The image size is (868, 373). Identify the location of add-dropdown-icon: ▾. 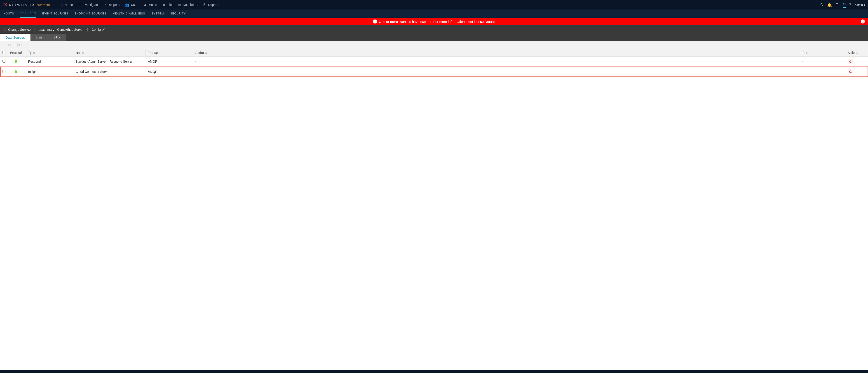
(9, 45).